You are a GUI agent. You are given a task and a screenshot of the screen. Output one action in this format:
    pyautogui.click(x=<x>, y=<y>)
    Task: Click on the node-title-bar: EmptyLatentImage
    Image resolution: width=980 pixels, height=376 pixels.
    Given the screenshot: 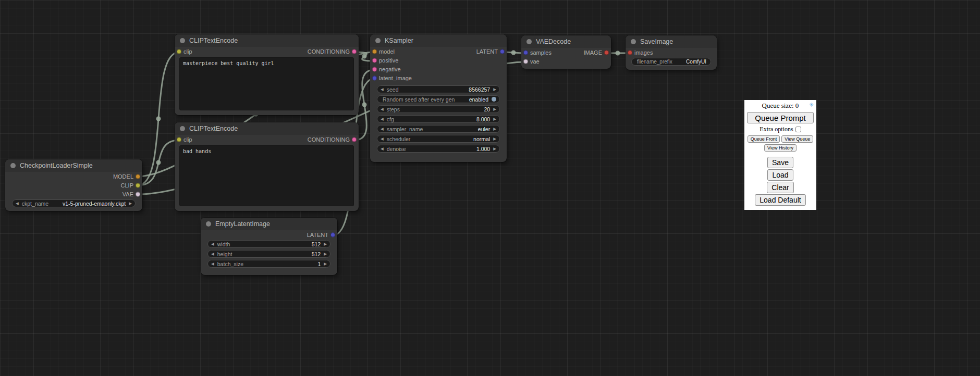 What is the action you would take?
    pyautogui.click(x=269, y=224)
    